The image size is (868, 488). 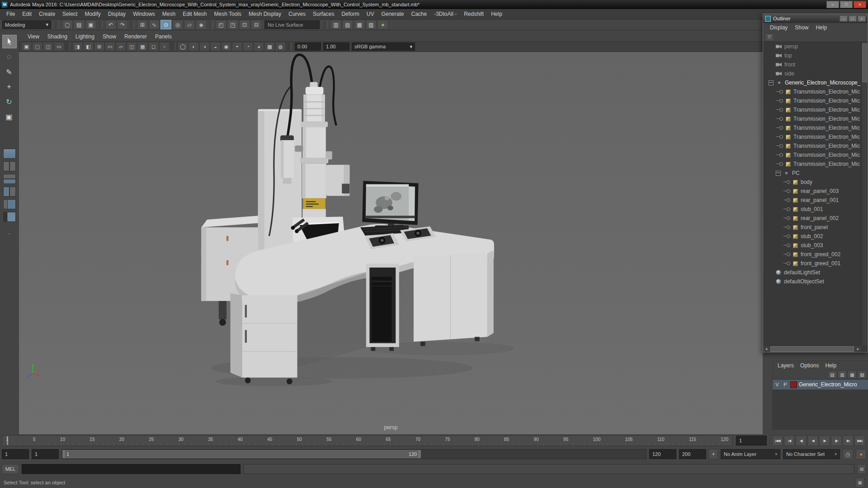 I want to click on layout-two-pane-stacked-button, so click(x=9, y=179).